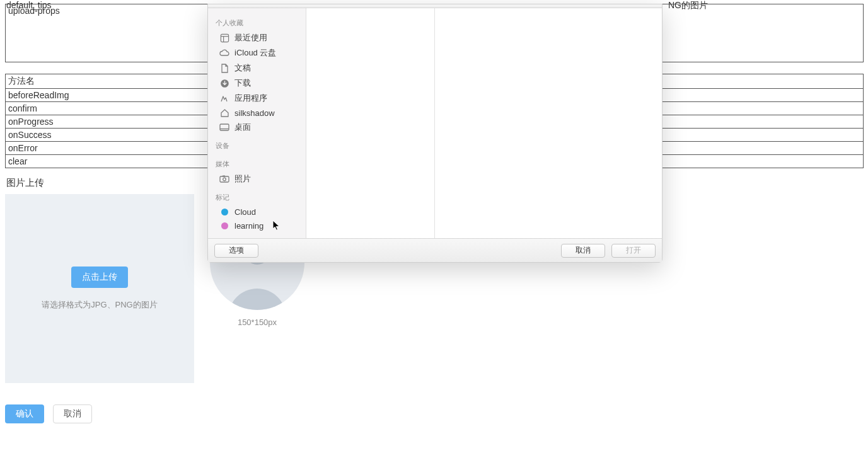 The height and width of the screenshot is (470, 868). Describe the element at coordinates (243, 68) in the screenshot. I see `sidebar-item-label: 文稿` at that location.